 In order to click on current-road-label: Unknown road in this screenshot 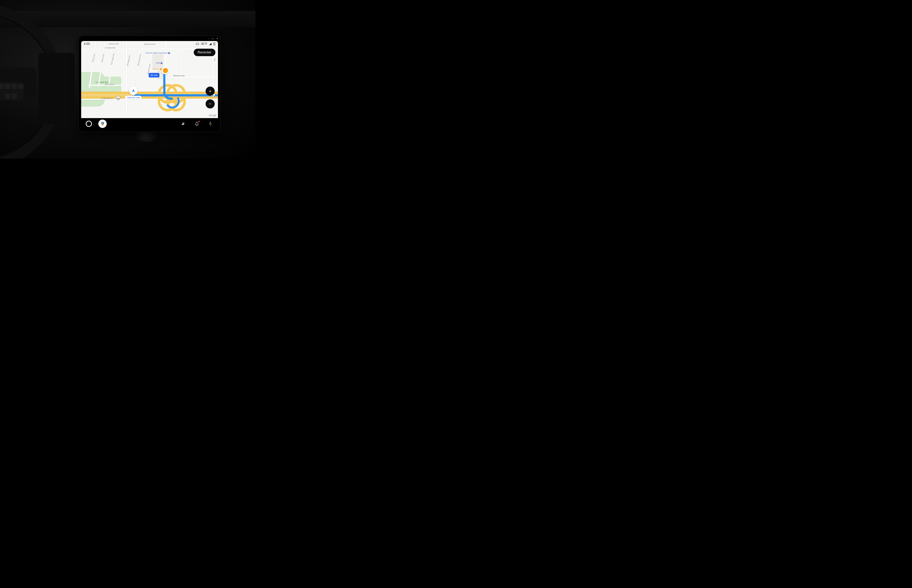, I will do `click(133, 98)`.